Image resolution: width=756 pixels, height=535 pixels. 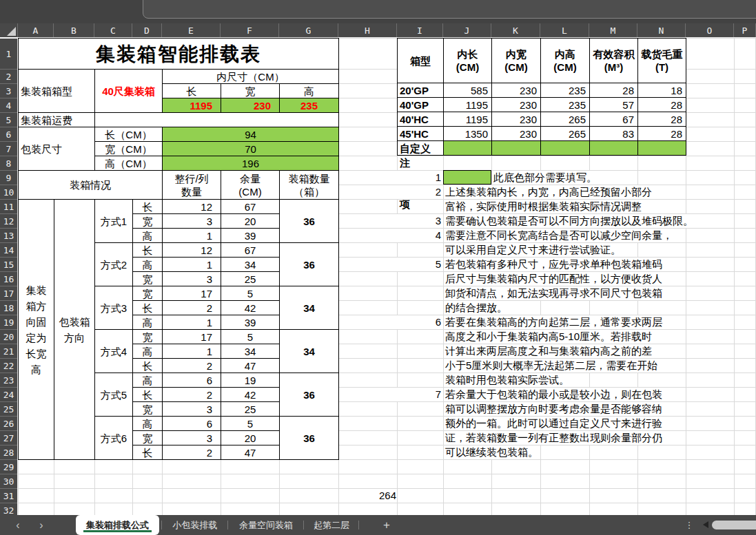 I want to click on type-40'GP-value-2: 235, so click(x=565, y=105).